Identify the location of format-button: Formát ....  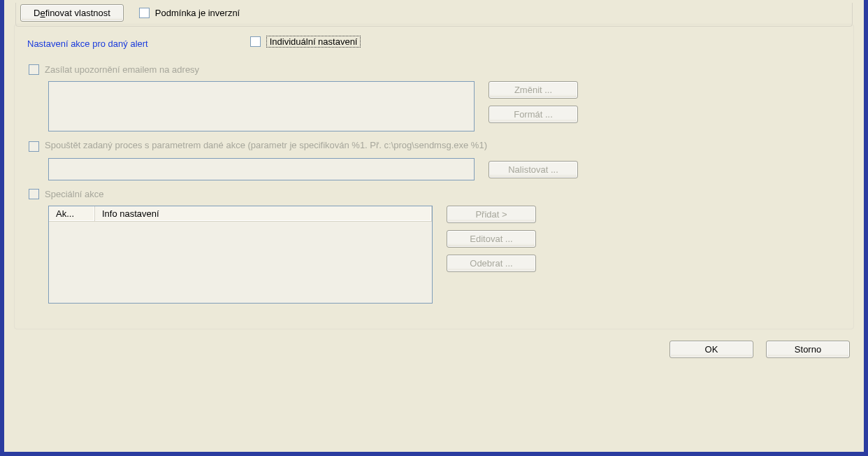
(533, 115).